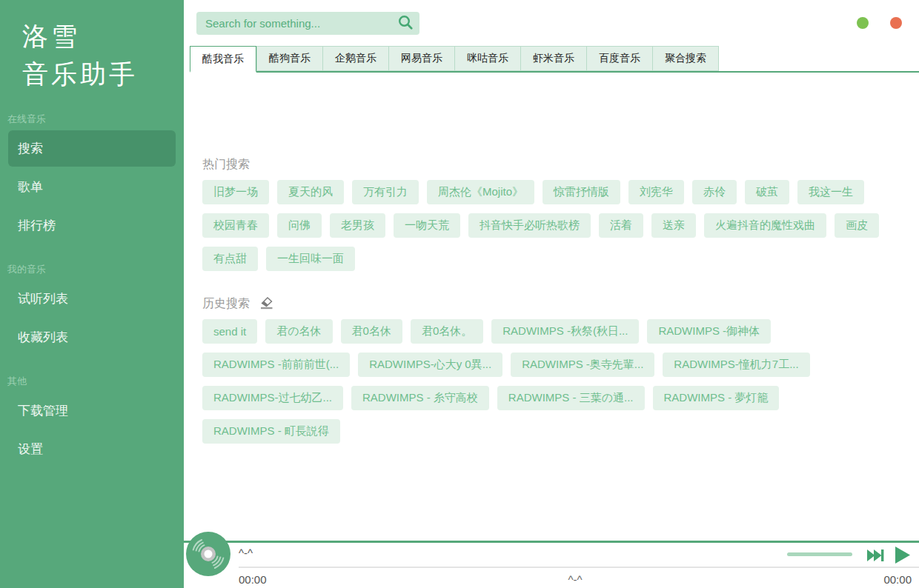 Image resolution: width=919 pixels, height=588 pixels. I want to click on album-disc-icon, so click(208, 554).